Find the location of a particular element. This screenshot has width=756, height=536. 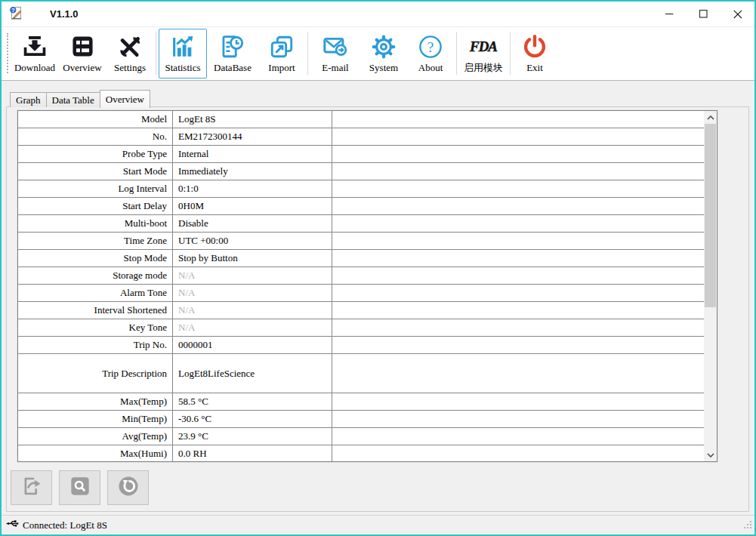

table-row: Max(Temp)58.5 °C is located at coordinates (361, 402).